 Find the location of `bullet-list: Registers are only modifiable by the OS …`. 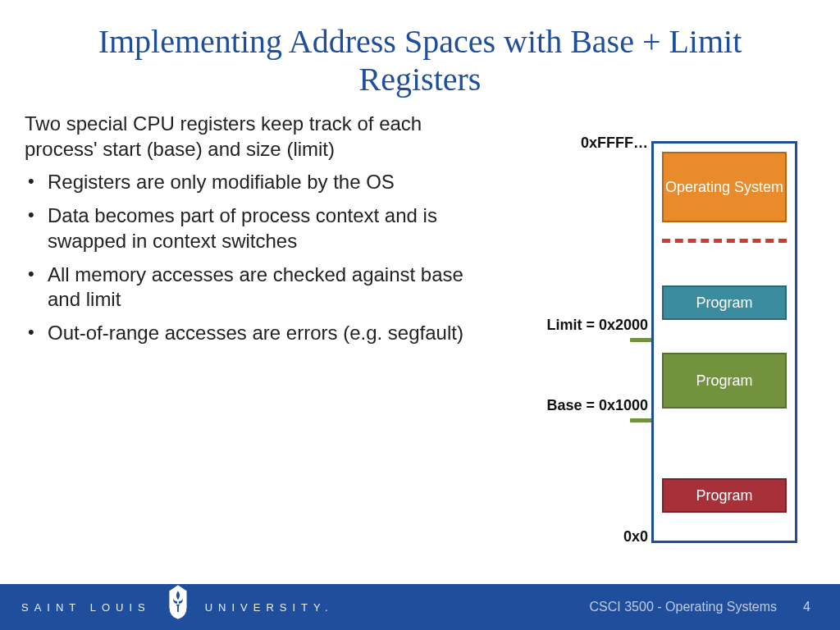

bullet-list: Registers are only modifiable by the OS … is located at coordinates (244, 258).